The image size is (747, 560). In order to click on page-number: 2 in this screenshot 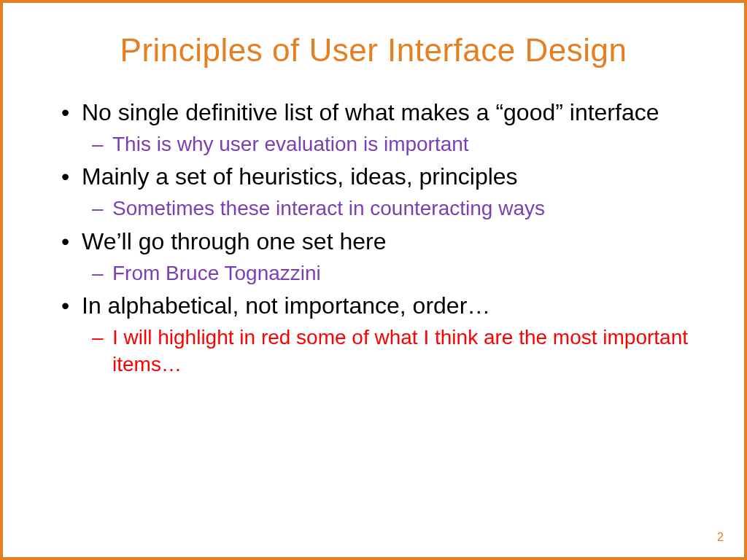, I will do `click(721, 537)`.